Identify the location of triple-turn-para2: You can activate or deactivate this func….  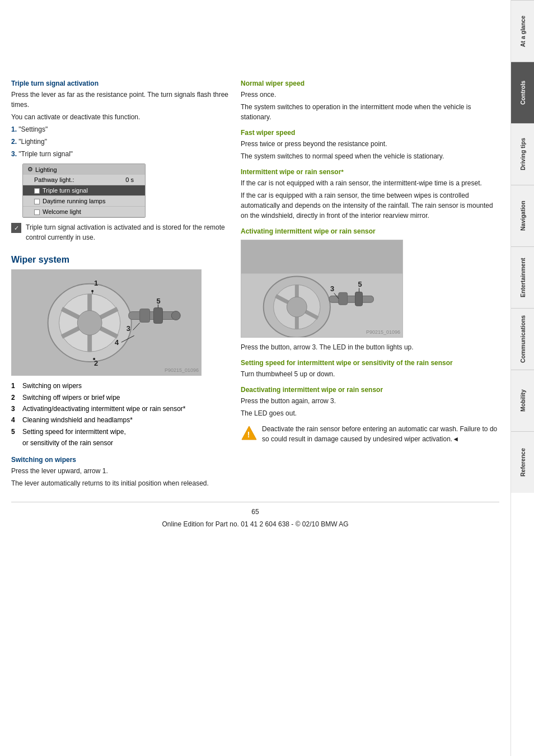
(120, 117).